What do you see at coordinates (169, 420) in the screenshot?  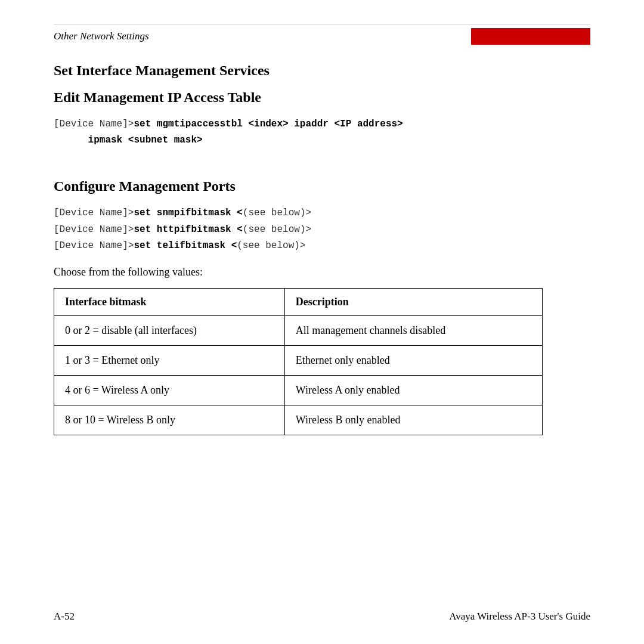 I see `table-cell-bitmask: 8 or 10 = Wireless B only` at bounding box center [169, 420].